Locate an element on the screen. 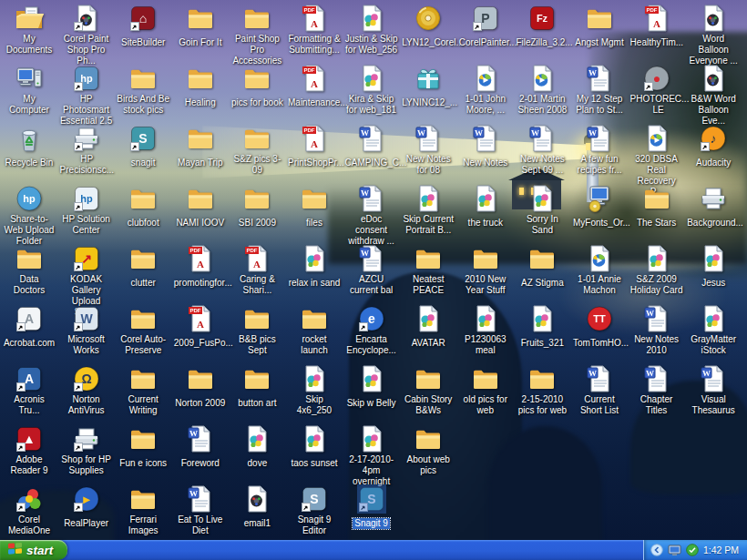  desktop-icon: Norton 2009 is located at coordinates (200, 387).